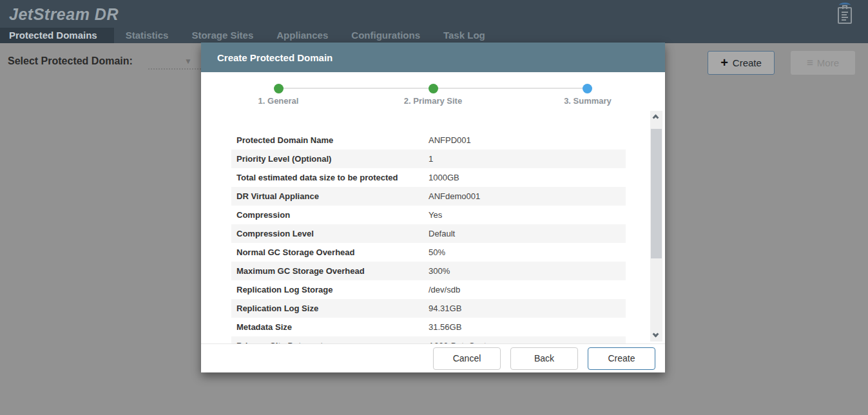 This screenshot has width=868, height=415. I want to click on tab-task-log: Task Log, so click(464, 35).